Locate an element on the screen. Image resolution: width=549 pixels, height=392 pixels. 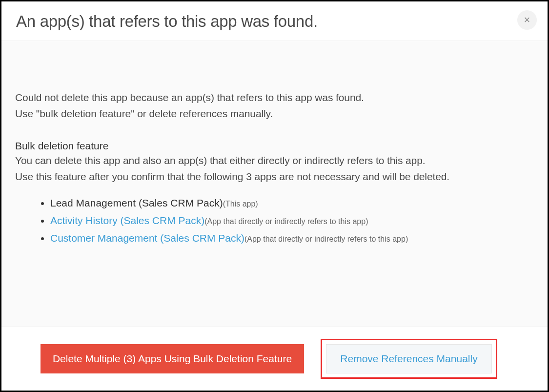
dialog-header: An app(s) that refers to this app was fo… is located at coordinates (274, 21).